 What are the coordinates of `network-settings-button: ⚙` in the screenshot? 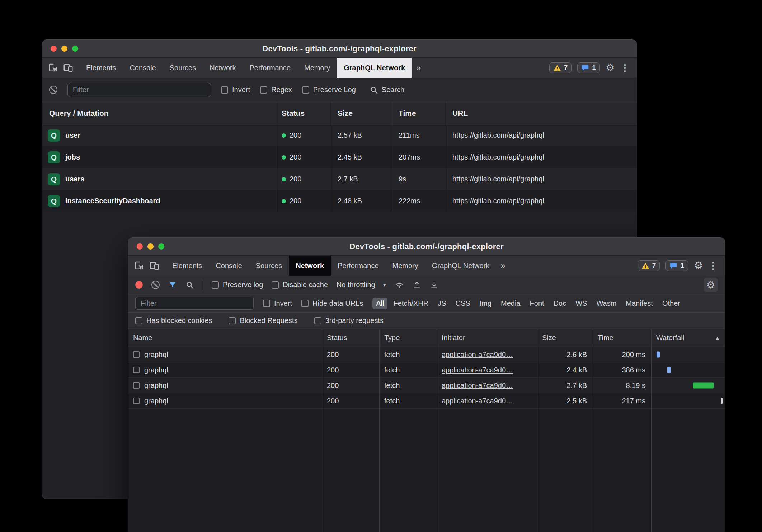 It's located at (711, 285).